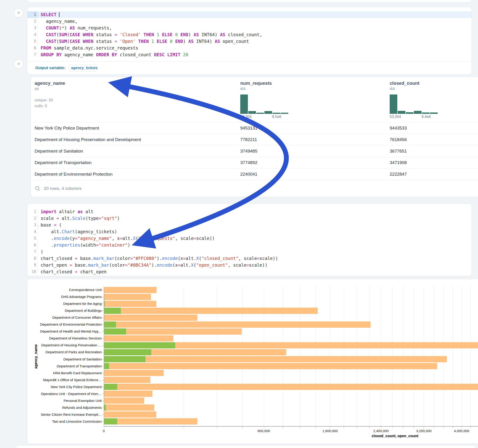 The width and height of the screenshot is (478, 448). Describe the element at coordinates (72, 28) in the screenshot. I see `code-token: AS` at that location.